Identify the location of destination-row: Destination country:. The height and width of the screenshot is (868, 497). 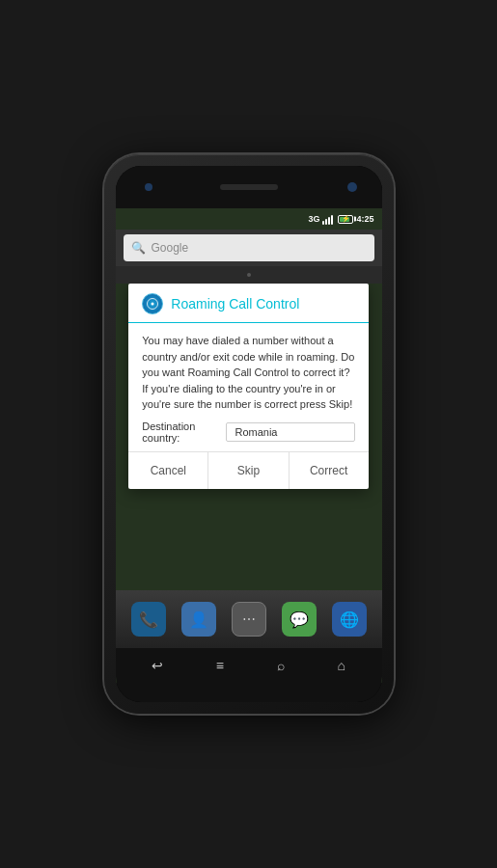
(248, 432).